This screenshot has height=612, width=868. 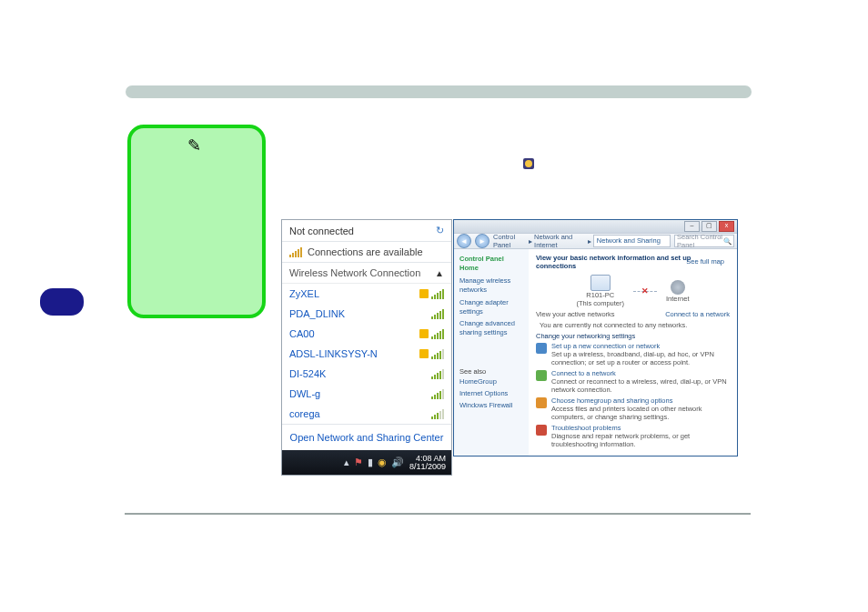 I want to click on search-icon: 🔍, so click(x=728, y=242).